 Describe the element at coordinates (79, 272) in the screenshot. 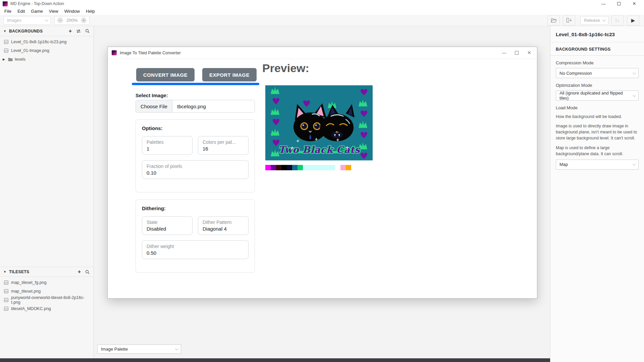

I see `add-tileset-button: +` at that location.